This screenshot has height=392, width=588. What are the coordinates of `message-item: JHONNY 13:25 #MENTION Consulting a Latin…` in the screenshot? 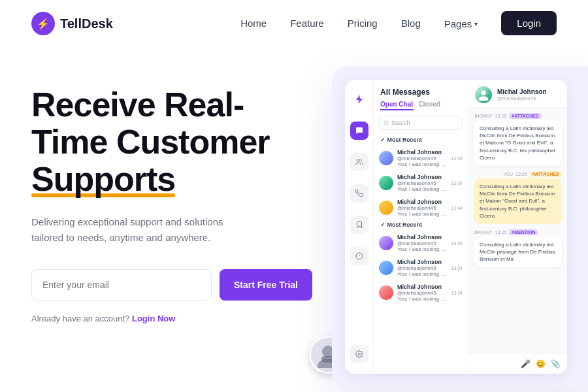 It's located at (517, 248).